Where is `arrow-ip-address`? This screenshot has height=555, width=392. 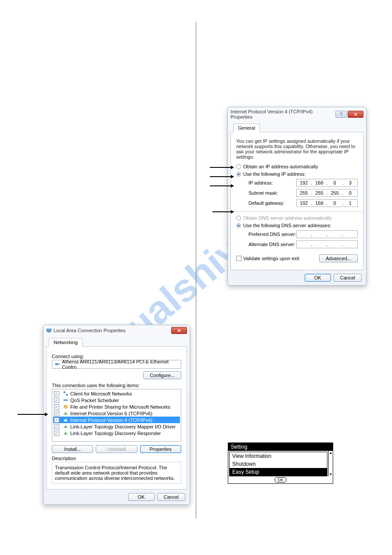
arrow-ip-address is located at coordinates (222, 167).